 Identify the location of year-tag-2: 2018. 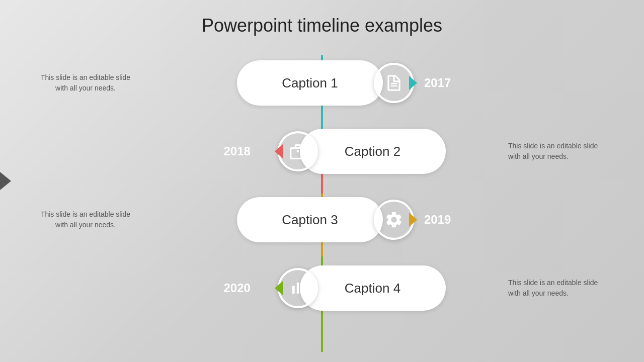
(237, 151).